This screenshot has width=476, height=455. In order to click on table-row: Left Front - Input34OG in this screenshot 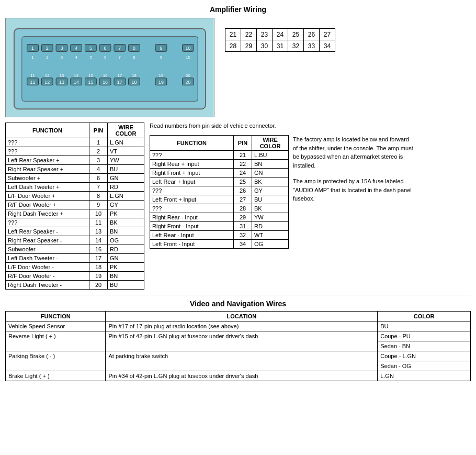, I will do `click(220, 244)`.